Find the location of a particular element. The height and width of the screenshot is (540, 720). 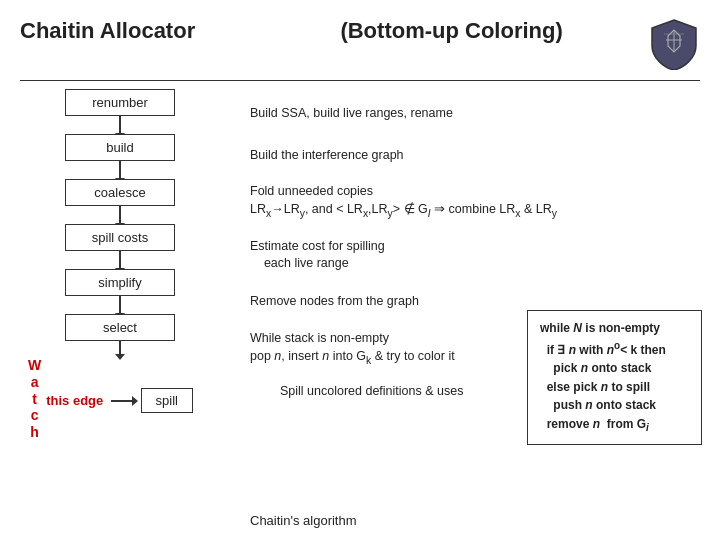

flow-box-spill-costs: spill costs is located at coordinates (120, 238).